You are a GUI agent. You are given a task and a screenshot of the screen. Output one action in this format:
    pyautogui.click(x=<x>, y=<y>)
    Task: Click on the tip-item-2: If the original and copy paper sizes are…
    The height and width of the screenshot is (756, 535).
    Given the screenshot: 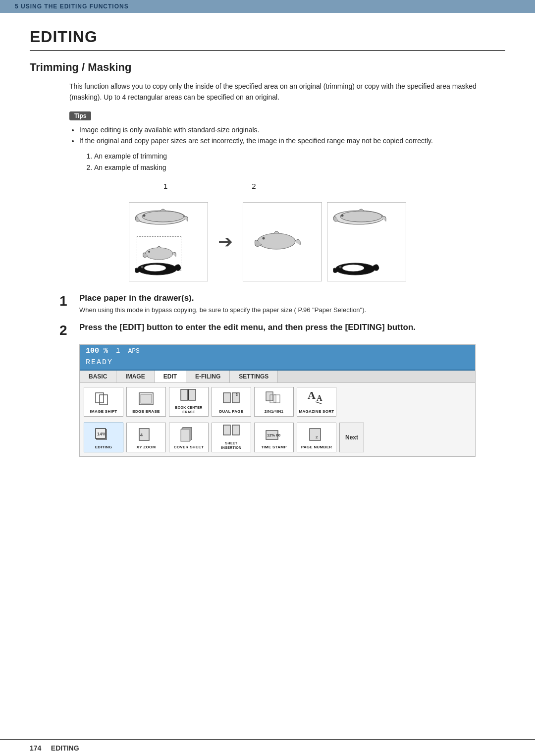 What is the action you would take?
    pyautogui.click(x=292, y=141)
    